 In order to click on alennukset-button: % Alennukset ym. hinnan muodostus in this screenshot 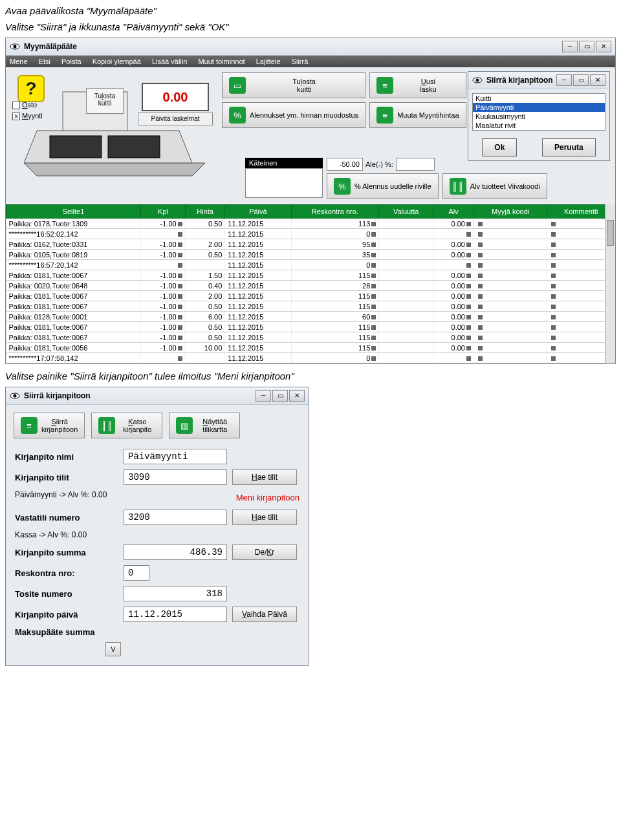, I will do `click(294, 115)`.